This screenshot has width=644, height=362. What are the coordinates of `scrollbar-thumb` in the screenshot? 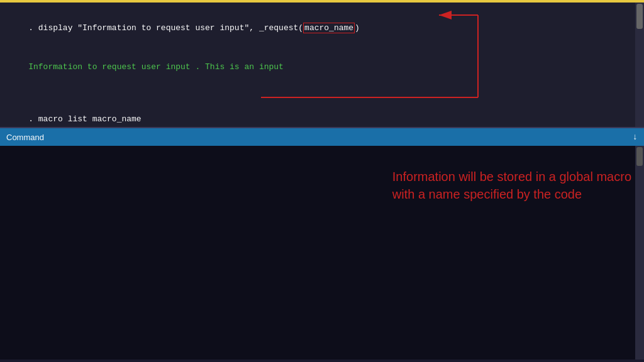 It's located at (640, 16).